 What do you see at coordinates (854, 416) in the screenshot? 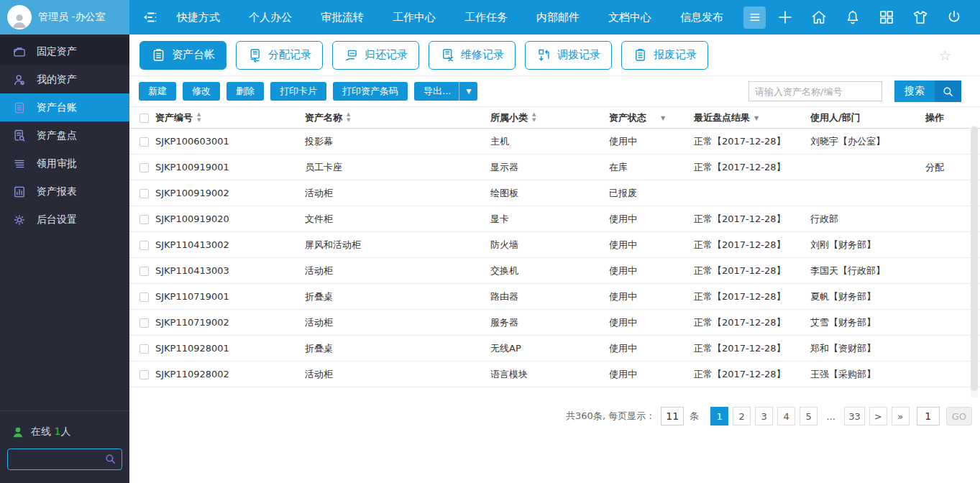
I see `page-button-33: 33` at bounding box center [854, 416].